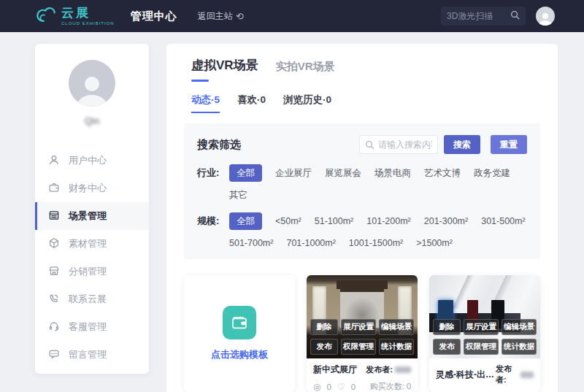 The width and height of the screenshot is (584, 392). I want to click on sidebar-menu: 用户中心 财务中心 场景管理 素材管理, so click(92, 258).